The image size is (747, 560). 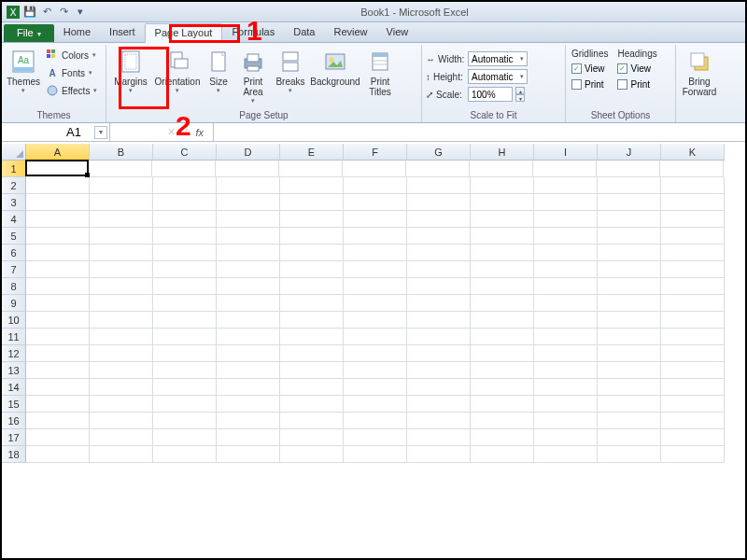 What do you see at coordinates (14, 270) in the screenshot?
I see `row-header: 7` at bounding box center [14, 270].